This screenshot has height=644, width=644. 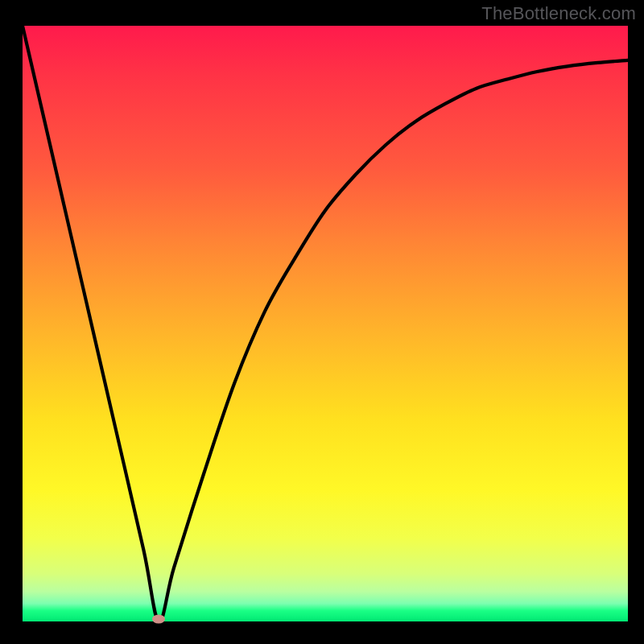 What do you see at coordinates (159, 620) in the screenshot?
I see `minimum-marker` at bounding box center [159, 620].